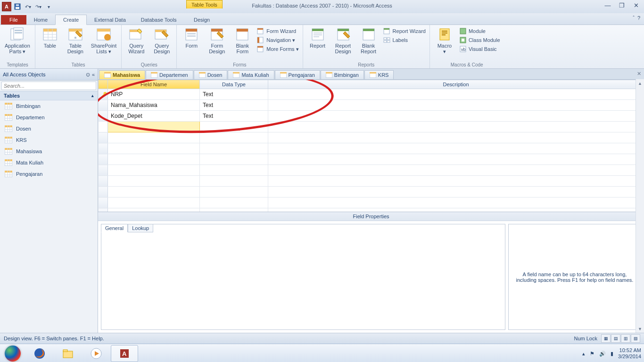 The width and height of the screenshot is (644, 362). What do you see at coordinates (372, 116) in the screenshot?
I see `design-row: Kode_DepetText` at bounding box center [372, 116].